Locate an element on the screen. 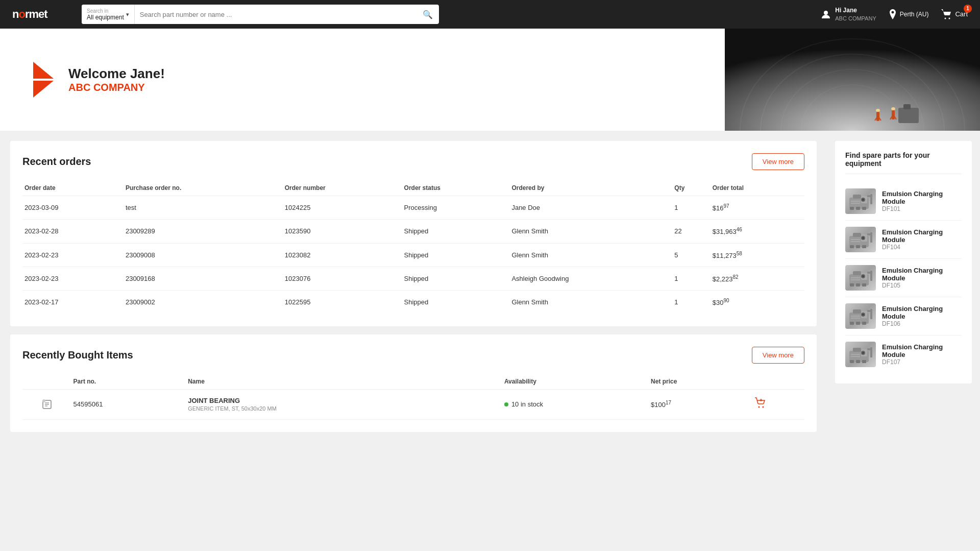 This screenshot has height=551, width=980. order-total: $1697 is located at coordinates (757, 208).